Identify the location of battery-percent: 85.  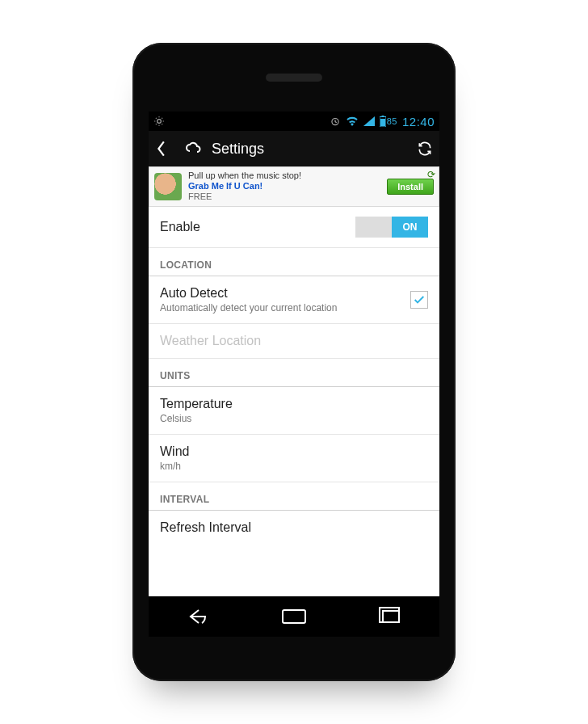
(393, 121).